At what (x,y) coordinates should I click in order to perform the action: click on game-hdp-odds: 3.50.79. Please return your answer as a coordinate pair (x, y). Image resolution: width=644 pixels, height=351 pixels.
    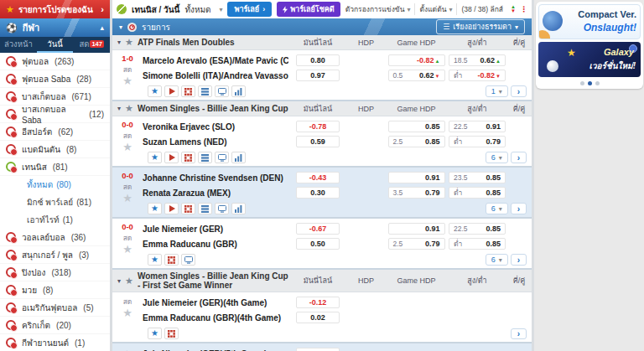
    Looking at the image, I should click on (417, 193).